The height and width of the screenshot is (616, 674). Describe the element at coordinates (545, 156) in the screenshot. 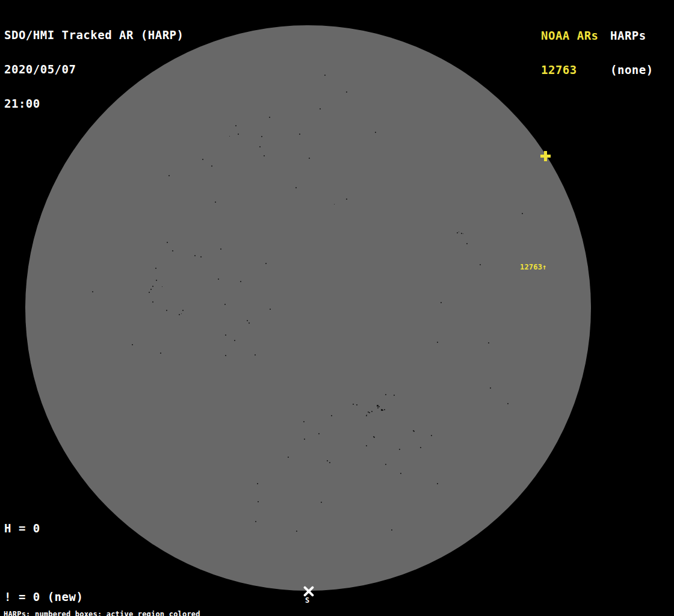

I see `noaa-ar-cross-icon` at that location.